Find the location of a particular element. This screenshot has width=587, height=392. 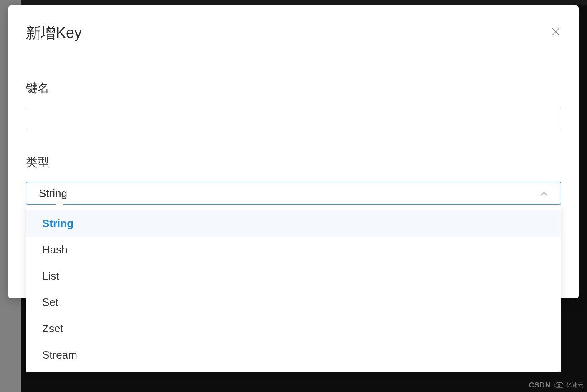

key-name-input is located at coordinates (294, 119).